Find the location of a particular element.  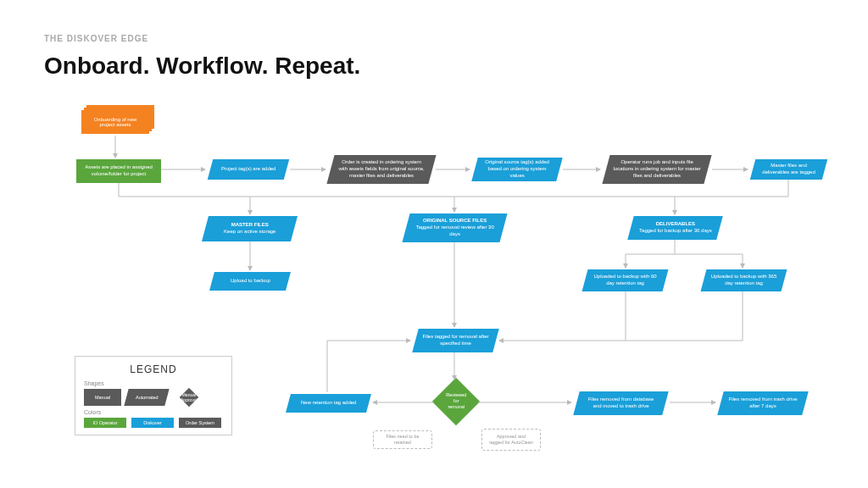

files-removed-trash-node: Files removed from trash drive after 7 d… is located at coordinates (763, 403).